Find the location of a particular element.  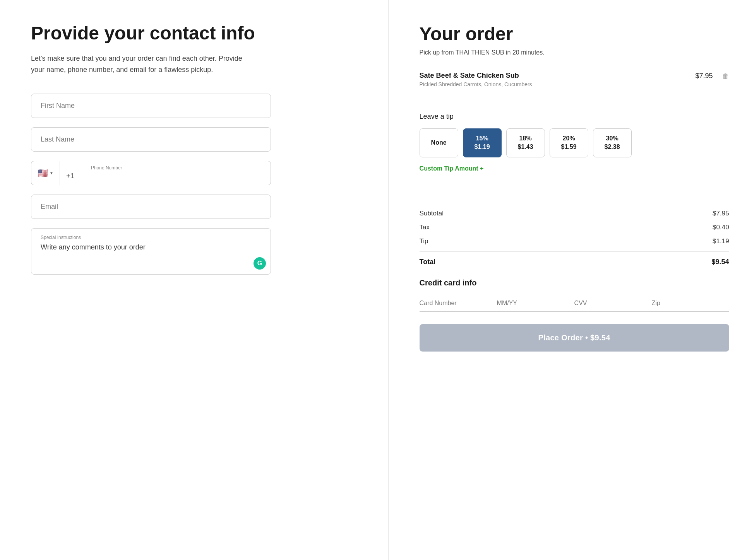

subtotal-value: $7.95 is located at coordinates (721, 213).